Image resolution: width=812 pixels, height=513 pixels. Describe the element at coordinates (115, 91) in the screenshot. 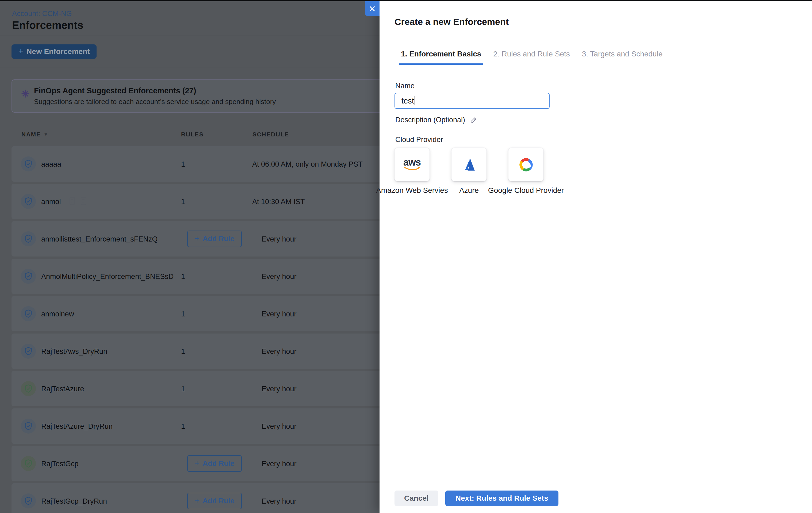

I see `banner-title: FinOps Agent Suggested Enforcements (27)` at that location.